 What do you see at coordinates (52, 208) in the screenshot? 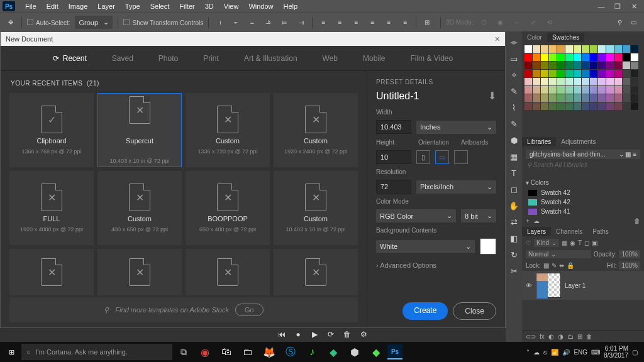
I see `preset-card: ✕FULL1920 x 4000 px @ 72 ppi` at bounding box center [52, 208].